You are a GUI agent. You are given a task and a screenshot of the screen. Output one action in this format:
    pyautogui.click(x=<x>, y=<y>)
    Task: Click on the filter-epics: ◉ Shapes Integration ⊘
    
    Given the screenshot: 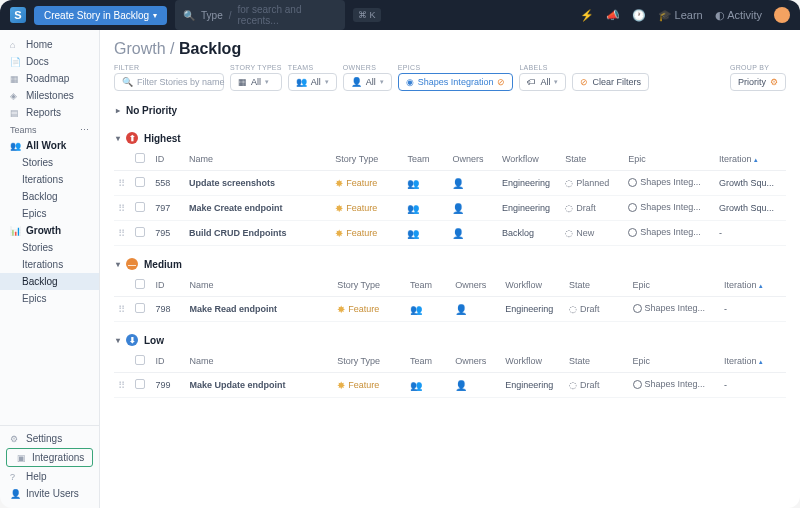 What is the action you would take?
    pyautogui.click(x=456, y=82)
    